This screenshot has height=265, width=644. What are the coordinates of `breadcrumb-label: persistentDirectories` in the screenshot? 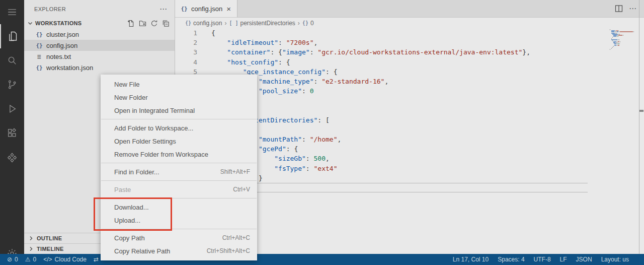 It's located at (268, 23).